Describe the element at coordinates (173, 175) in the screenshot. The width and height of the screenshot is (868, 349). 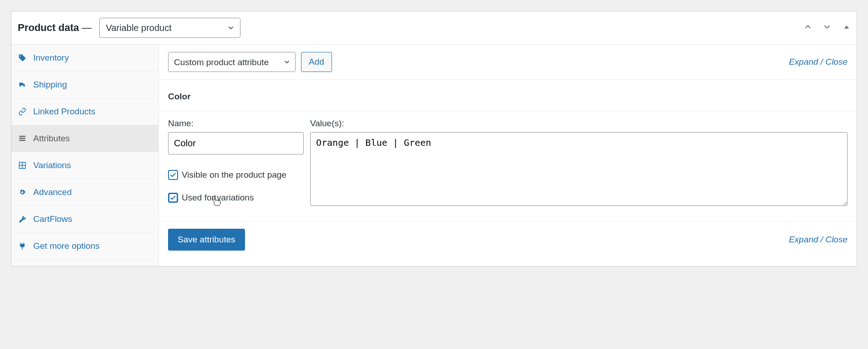
I see `visible-checkbox` at that location.